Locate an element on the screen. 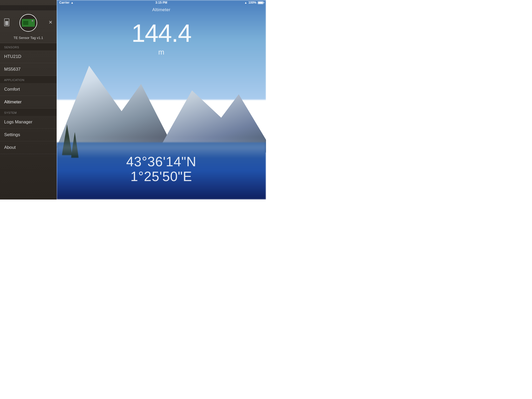  latitude-display: 43°36'14"N is located at coordinates (161, 162).